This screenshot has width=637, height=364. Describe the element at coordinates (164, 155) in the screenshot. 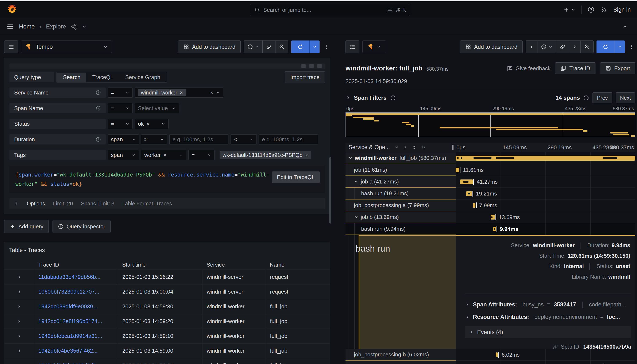

I see `tags-key: worker ×` at that location.